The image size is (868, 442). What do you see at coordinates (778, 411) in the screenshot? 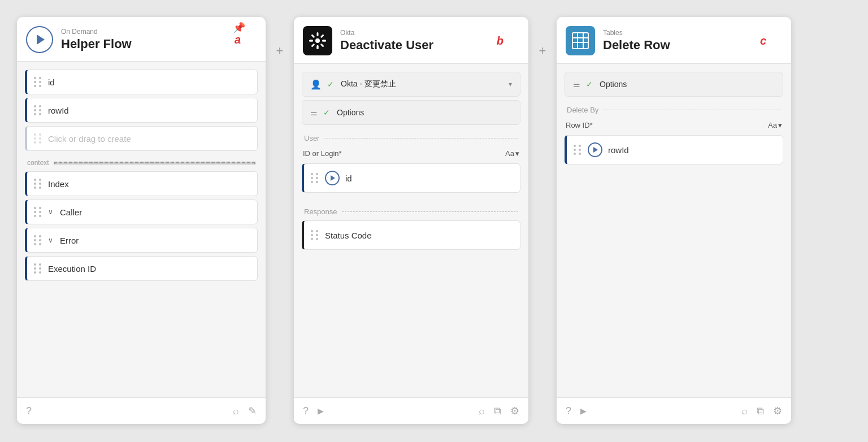
I see `settings-icon-tables: ⚙` at bounding box center [778, 411].